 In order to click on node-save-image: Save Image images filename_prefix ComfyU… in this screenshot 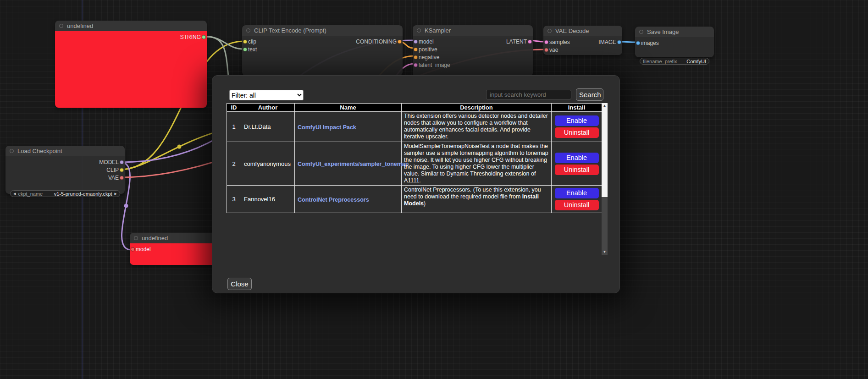, I will do `click(674, 42)`.